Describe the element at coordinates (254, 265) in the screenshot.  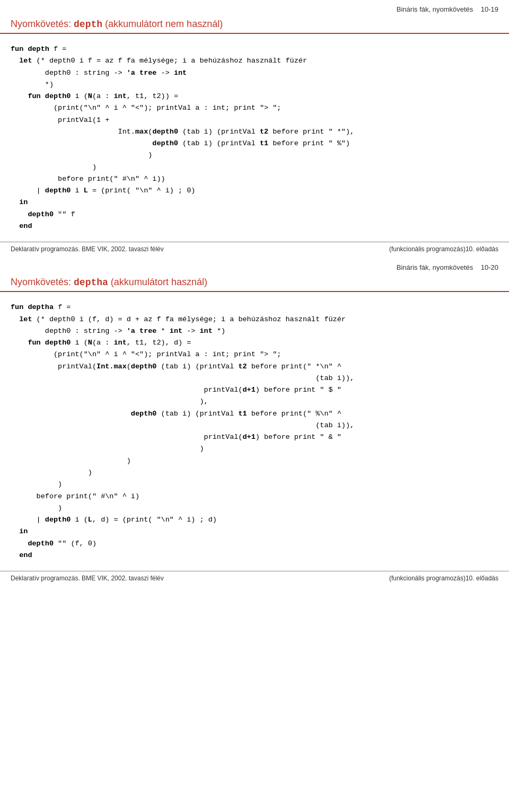
I see `page2-header: Bináris fák, nyomkövetés 10-20` at that location.